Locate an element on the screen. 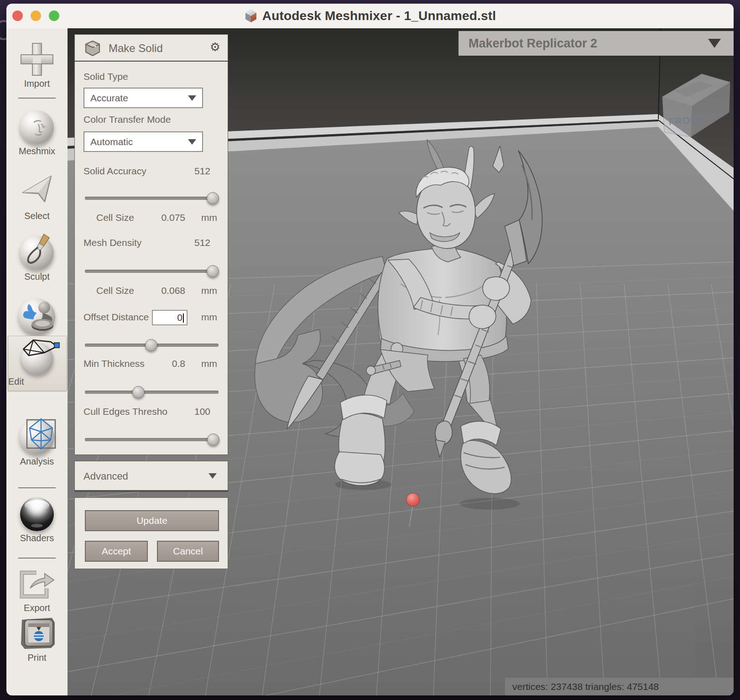 The image size is (740, 700). panel-header: Make Solid ⚙ is located at coordinates (151, 48).